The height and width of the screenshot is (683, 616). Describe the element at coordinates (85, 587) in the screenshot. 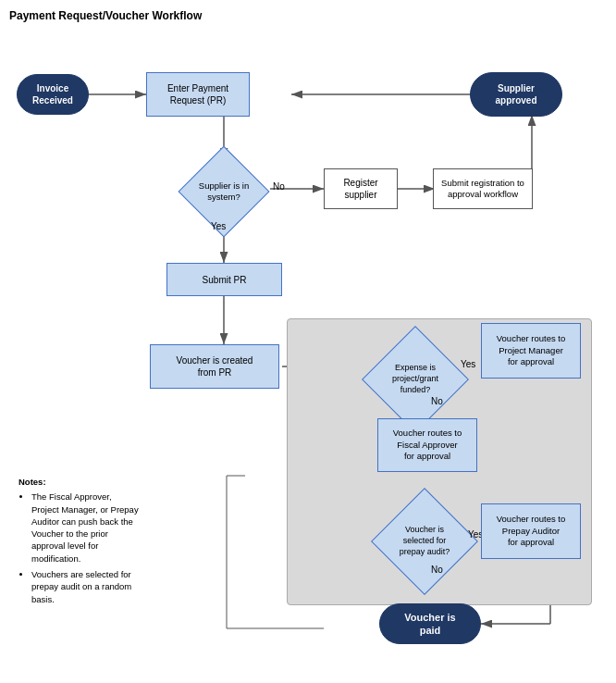

I see `notes-item-2: Vouchers are selected for prepay audit o…` at that location.